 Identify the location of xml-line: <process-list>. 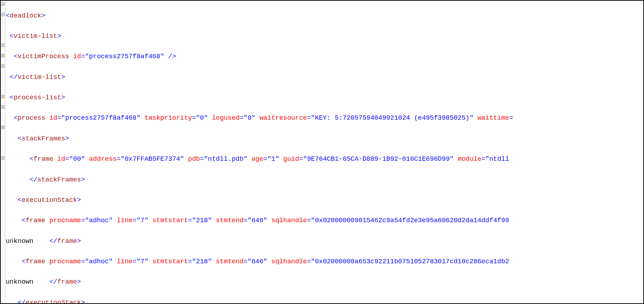
(324, 98).